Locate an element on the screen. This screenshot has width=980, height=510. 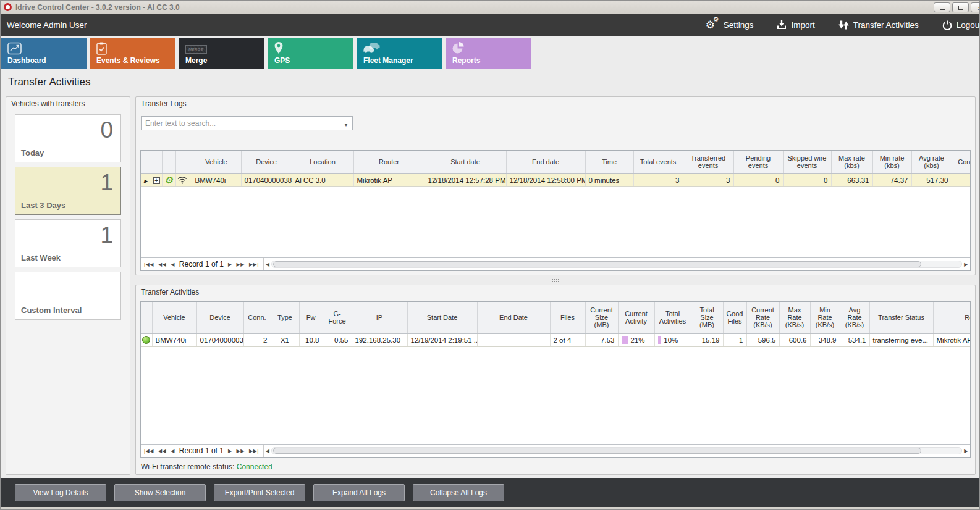
col-router: Rout is located at coordinates (952, 317).